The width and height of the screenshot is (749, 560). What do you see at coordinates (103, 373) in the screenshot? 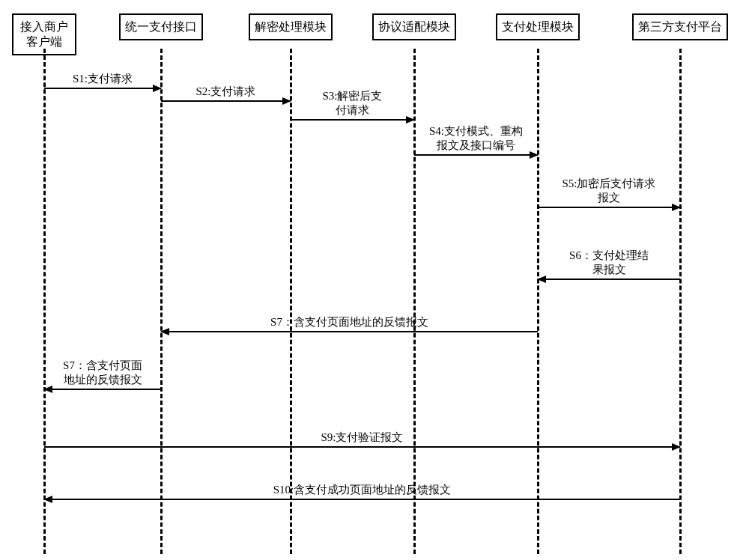
I see `message-label-8: S7：含支付页面地址的反馈报文` at bounding box center [103, 373].